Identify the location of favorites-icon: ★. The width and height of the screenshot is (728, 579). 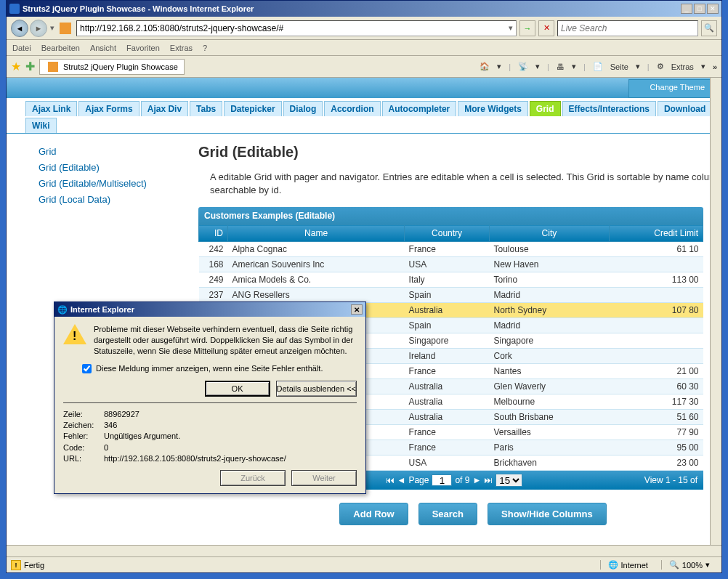
(16, 67).